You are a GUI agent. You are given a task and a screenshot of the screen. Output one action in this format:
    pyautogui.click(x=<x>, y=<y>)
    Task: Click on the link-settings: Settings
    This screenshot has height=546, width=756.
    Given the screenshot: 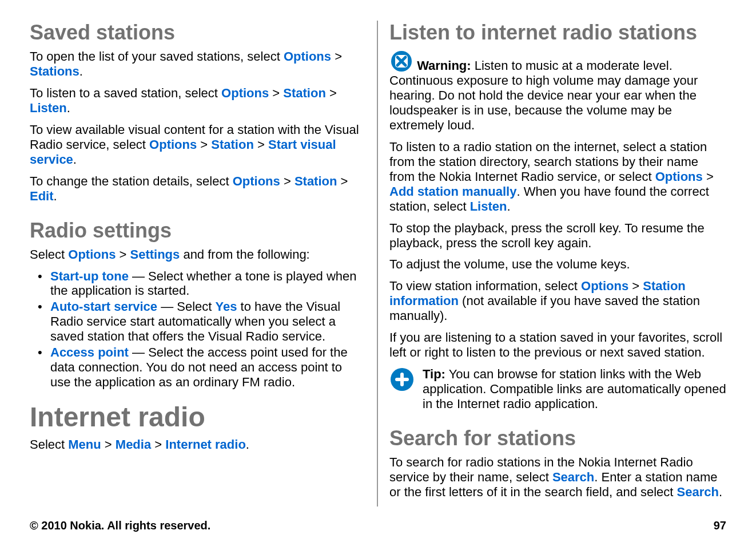 What is the action you would take?
    pyautogui.click(x=154, y=254)
    